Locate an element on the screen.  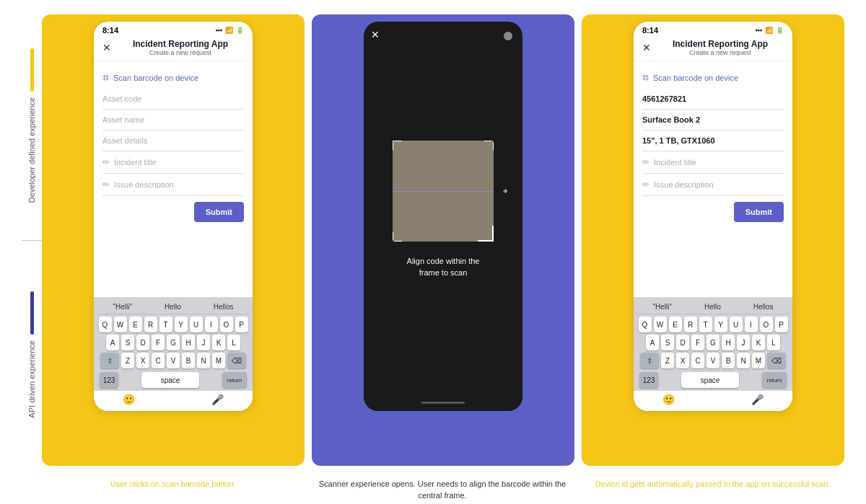
key-123-3: 123 is located at coordinates (649, 380).